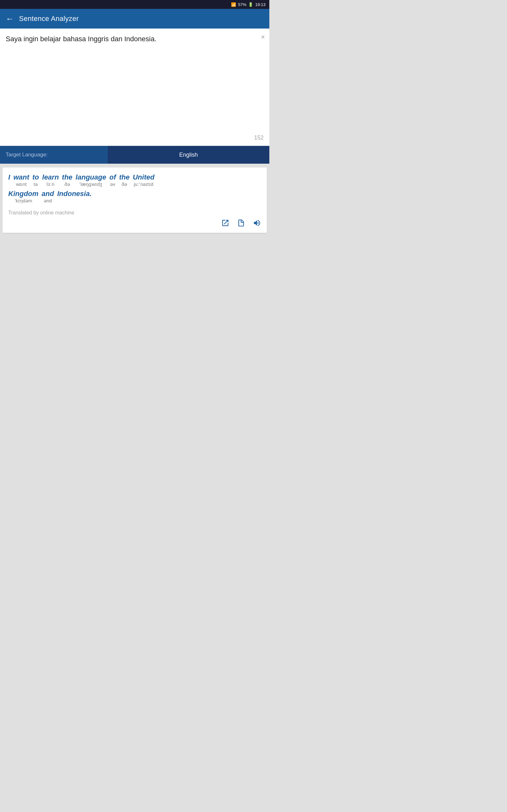  What do you see at coordinates (135, 87) in the screenshot?
I see `input-area: Saya ingin belajar bahasa Inggris dan In…` at bounding box center [135, 87].